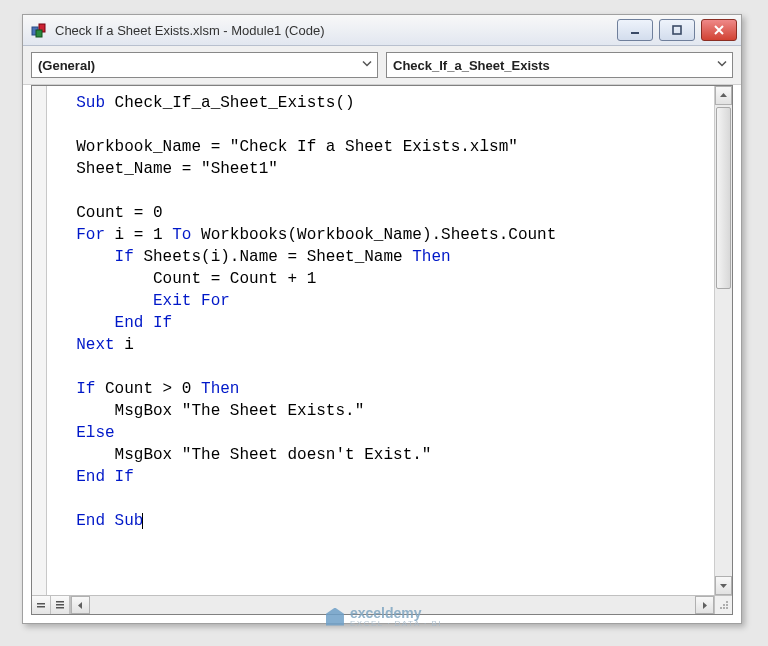 The height and width of the screenshot is (646, 768). I want to click on procedure-dropdown-label: Check_If_a_Sheet_Exists, so click(472, 66).